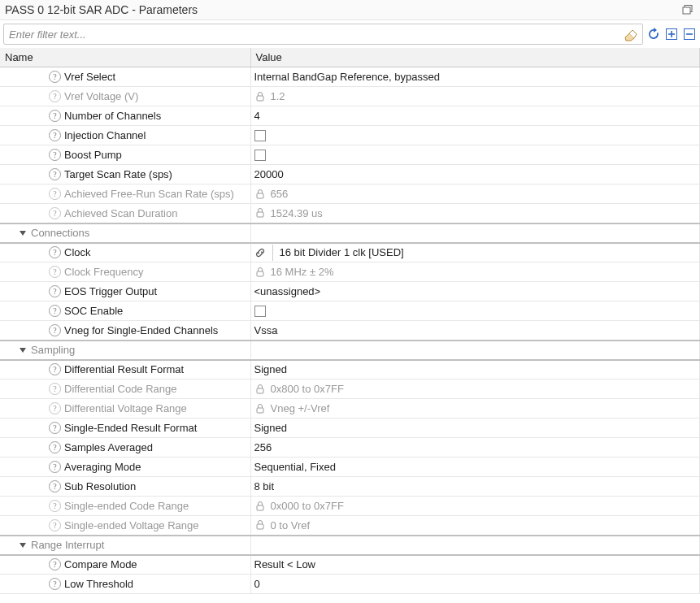  What do you see at coordinates (127, 505) in the screenshot?
I see `param-label: Single-ended Code Range` at bounding box center [127, 505].